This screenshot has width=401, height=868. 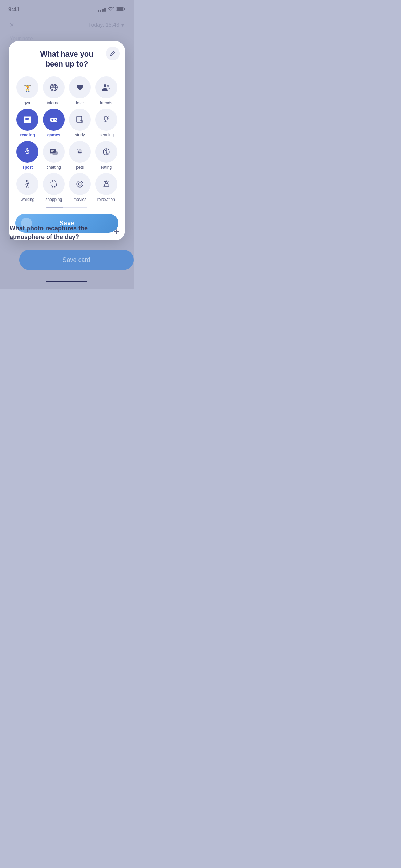 What do you see at coordinates (27, 200) in the screenshot?
I see `activity-label-walking: walking` at bounding box center [27, 200].